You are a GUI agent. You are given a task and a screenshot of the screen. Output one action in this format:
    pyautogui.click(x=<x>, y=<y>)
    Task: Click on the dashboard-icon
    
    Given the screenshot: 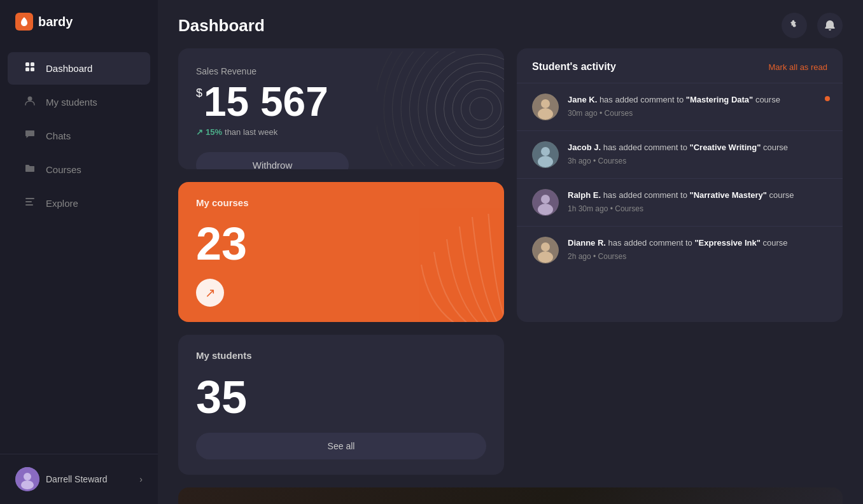 What is the action you would take?
    pyautogui.click(x=30, y=69)
    